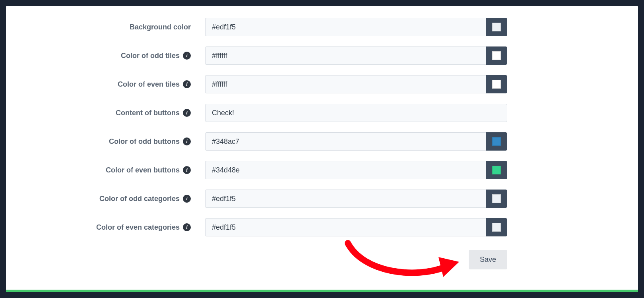 The height and width of the screenshot is (298, 644). What do you see at coordinates (345, 27) in the screenshot?
I see `background-color-input` at bounding box center [345, 27].